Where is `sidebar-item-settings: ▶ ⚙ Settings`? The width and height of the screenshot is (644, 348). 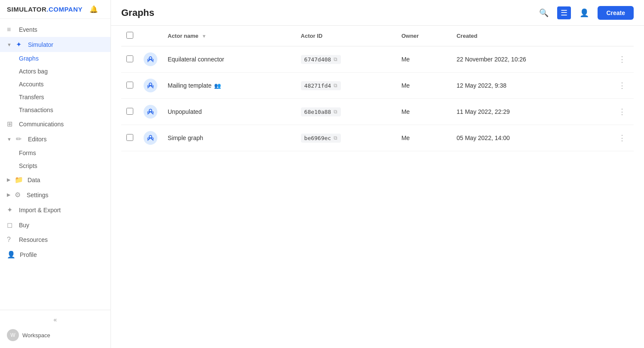
sidebar-item-settings: ▶ ⚙ Settings is located at coordinates (55, 195).